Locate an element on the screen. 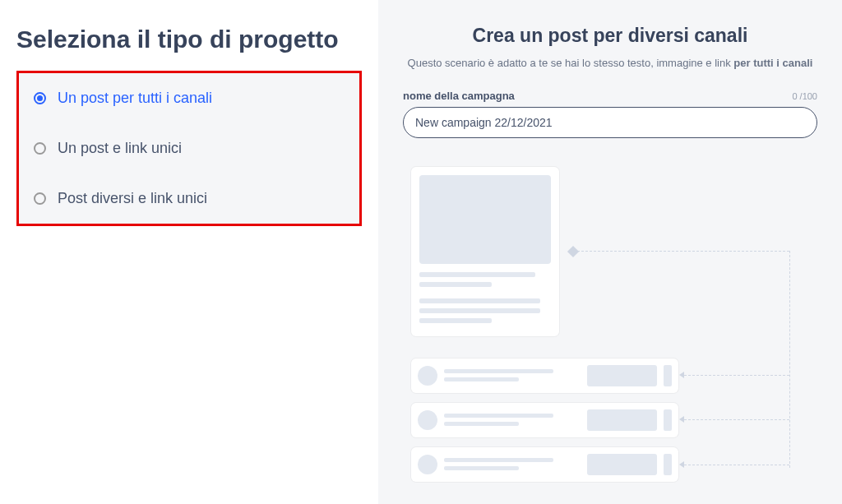 The width and height of the screenshot is (842, 504). option-post-unique-links: Un post e link unici is located at coordinates (189, 148).